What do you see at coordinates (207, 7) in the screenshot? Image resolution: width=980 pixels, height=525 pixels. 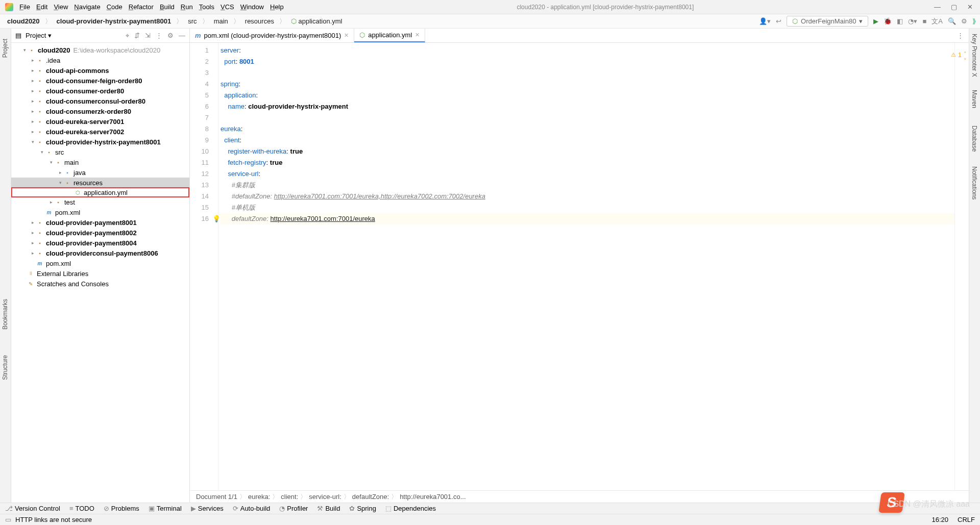 I see `menu-tools: Tools` at bounding box center [207, 7].